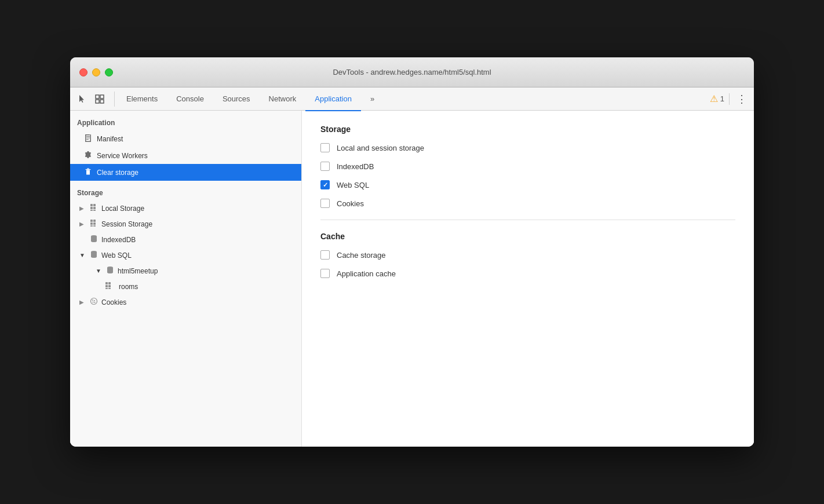 The image size is (824, 504). I want to click on app-cache-checkbox, so click(325, 273).